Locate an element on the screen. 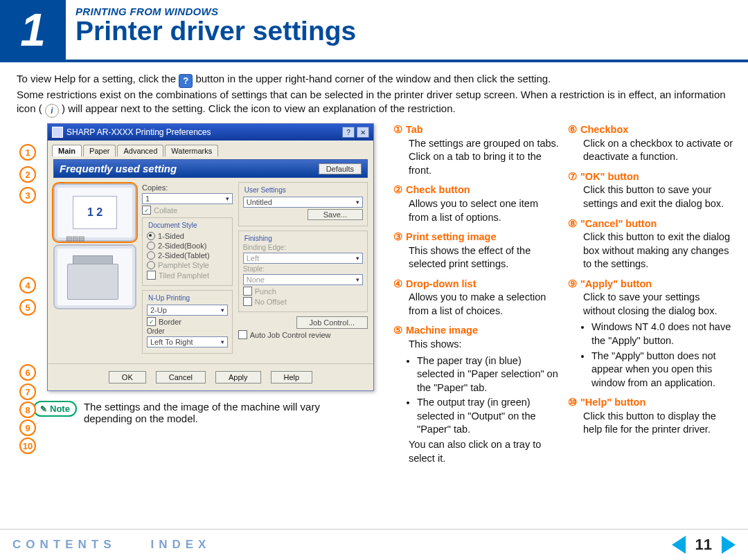 The width and height of the screenshot is (748, 560). def5-head: Machine image is located at coordinates (442, 330).